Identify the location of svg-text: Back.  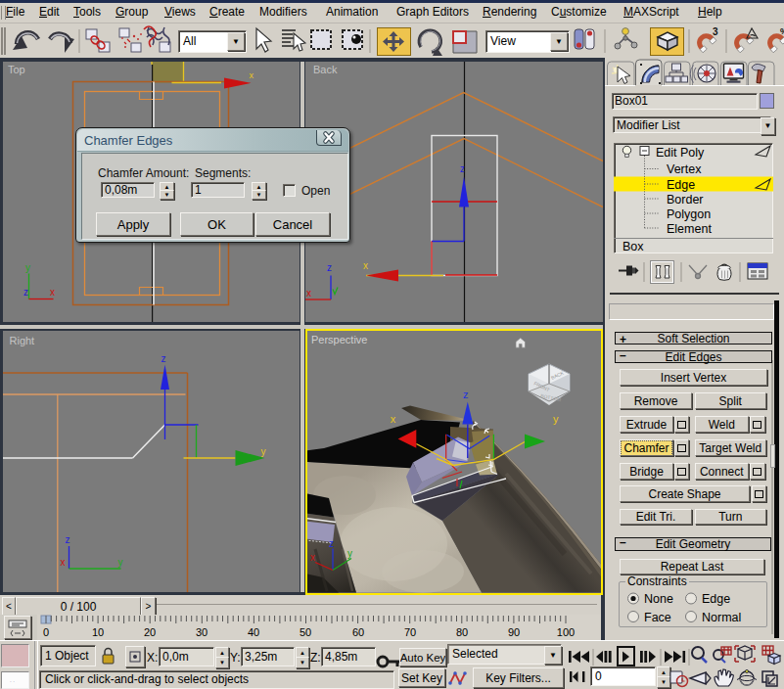
(325, 69).